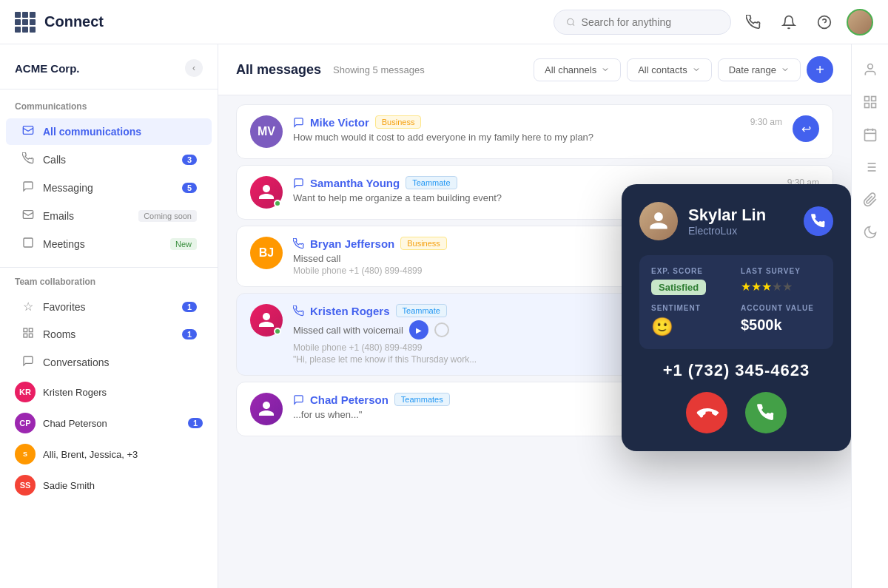 The width and height of the screenshot is (888, 588). I want to click on communications-section-label: Communications, so click(109, 109).